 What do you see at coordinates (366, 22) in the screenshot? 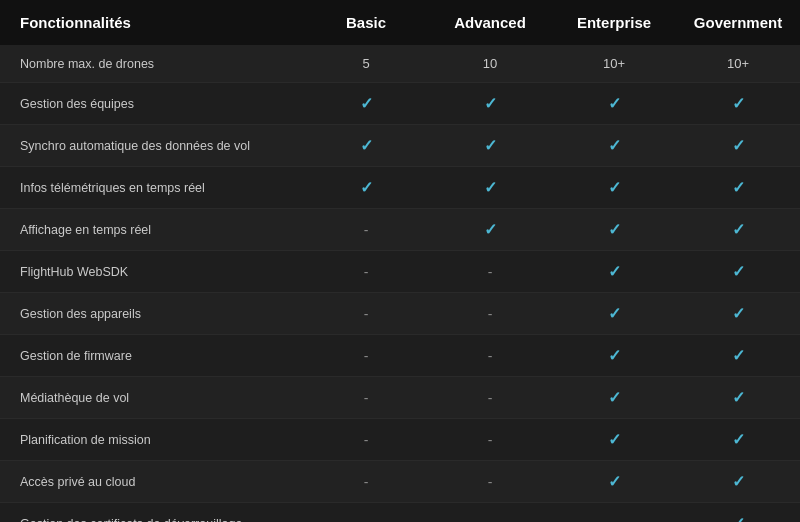
I see `header-basic: Basic` at bounding box center [366, 22].